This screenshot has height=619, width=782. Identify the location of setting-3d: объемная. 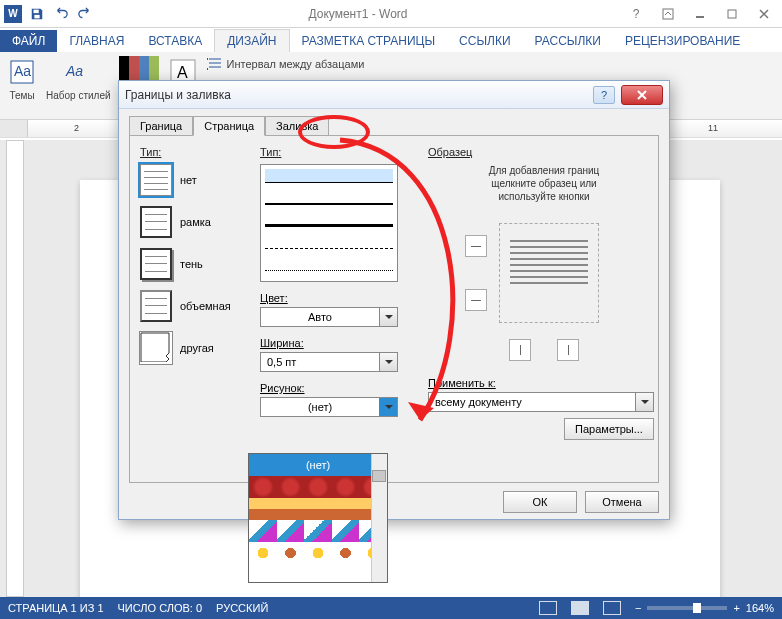
(195, 306).